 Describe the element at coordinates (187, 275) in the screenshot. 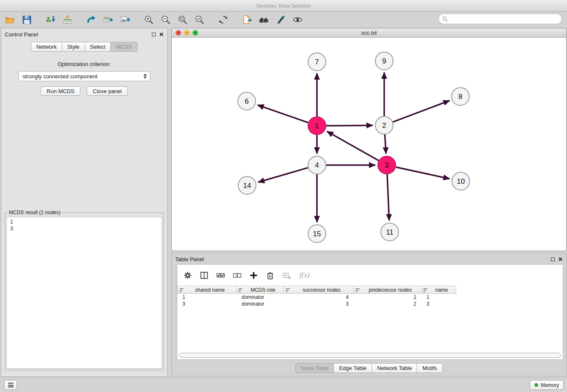

I see `table-settings-button` at that location.